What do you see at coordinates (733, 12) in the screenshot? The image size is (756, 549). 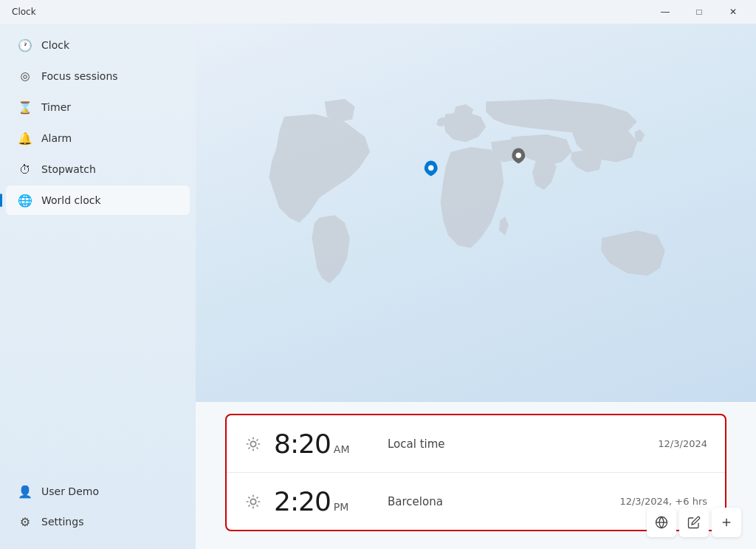 I see `close-button: ✕` at bounding box center [733, 12].